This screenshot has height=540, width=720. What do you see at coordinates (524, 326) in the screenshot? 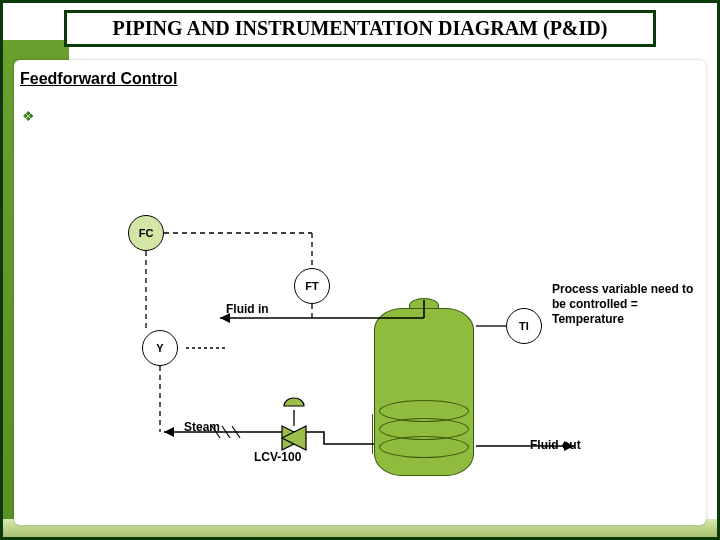
I see `instrument-ti: TI` at bounding box center [524, 326].